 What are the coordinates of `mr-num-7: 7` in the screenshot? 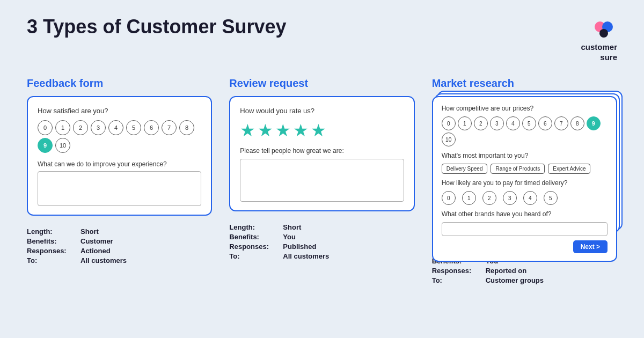 It's located at (561, 123).